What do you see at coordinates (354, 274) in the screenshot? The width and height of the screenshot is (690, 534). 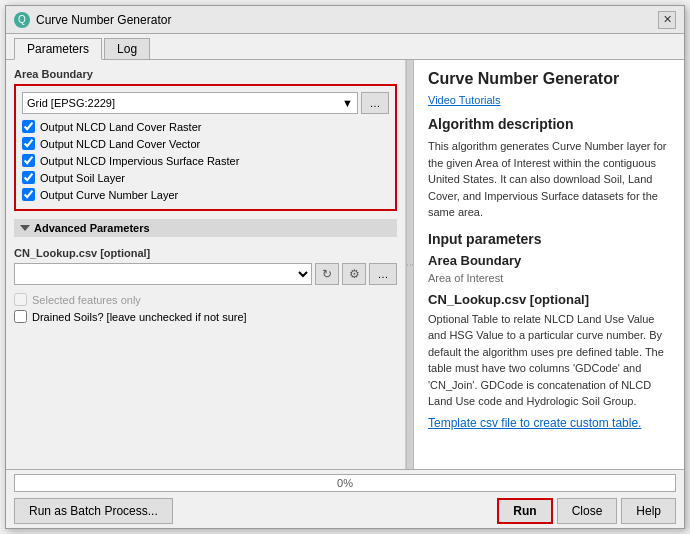 I see `settings-button: ⚙` at bounding box center [354, 274].